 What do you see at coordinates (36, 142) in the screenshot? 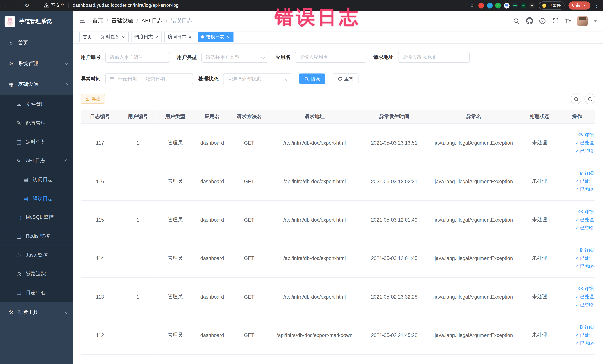
I see `sidebar-item-scheduled-task: ▤定时任务` at bounding box center [36, 142].